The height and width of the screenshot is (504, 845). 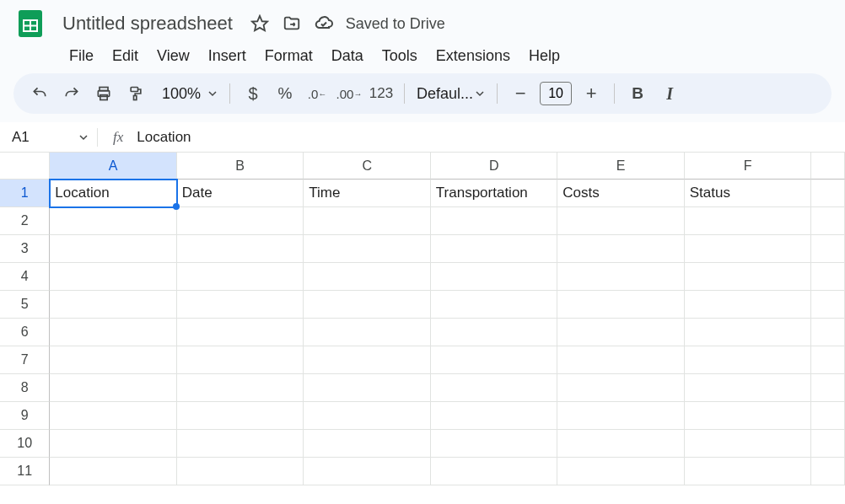 I want to click on row-header-9: 9, so click(x=25, y=416).